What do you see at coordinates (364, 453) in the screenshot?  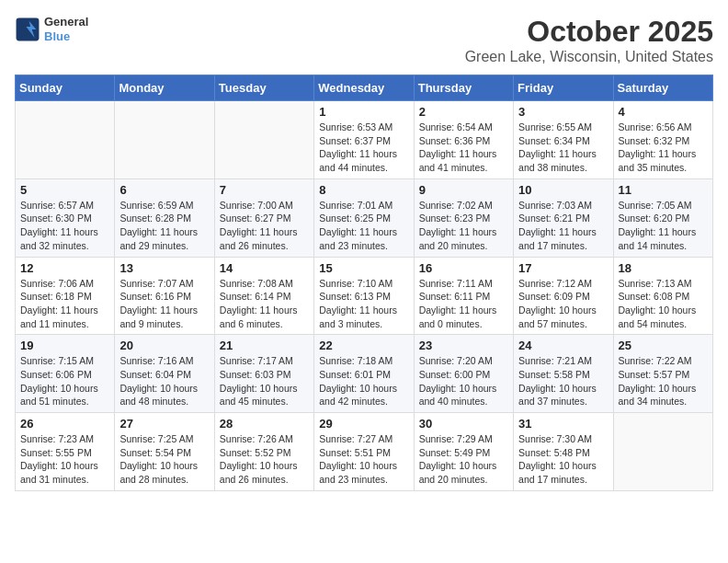 I see `calendar-cell: 29Sunrise: 7:27 AM Sunset: 5:51 PM Dayli…` at bounding box center [364, 453].